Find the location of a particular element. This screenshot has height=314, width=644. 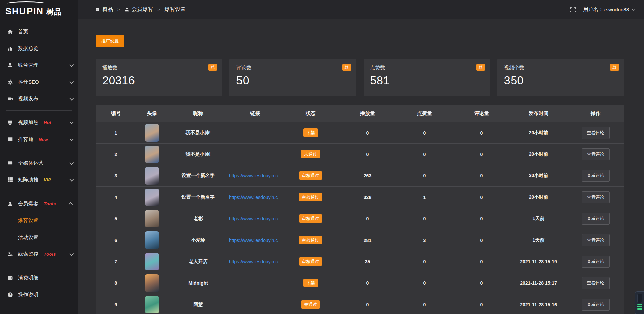

sidebar-item-3: 抖音SEO is located at coordinates (39, 82).